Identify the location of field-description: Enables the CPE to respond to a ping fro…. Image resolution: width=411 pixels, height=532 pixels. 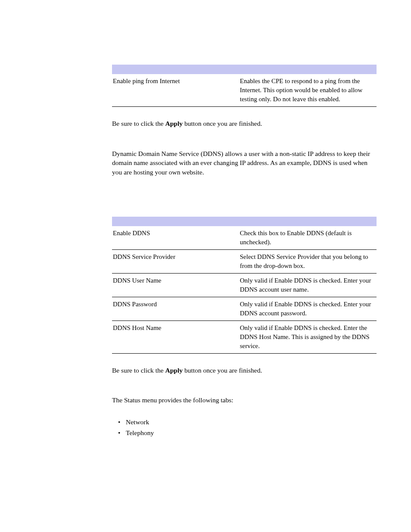
(308, 90).